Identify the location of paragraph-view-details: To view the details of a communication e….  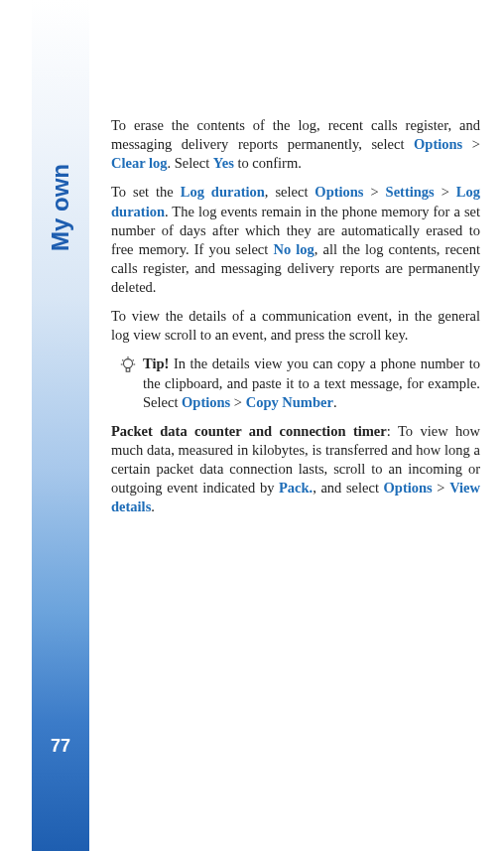
(296, 326).